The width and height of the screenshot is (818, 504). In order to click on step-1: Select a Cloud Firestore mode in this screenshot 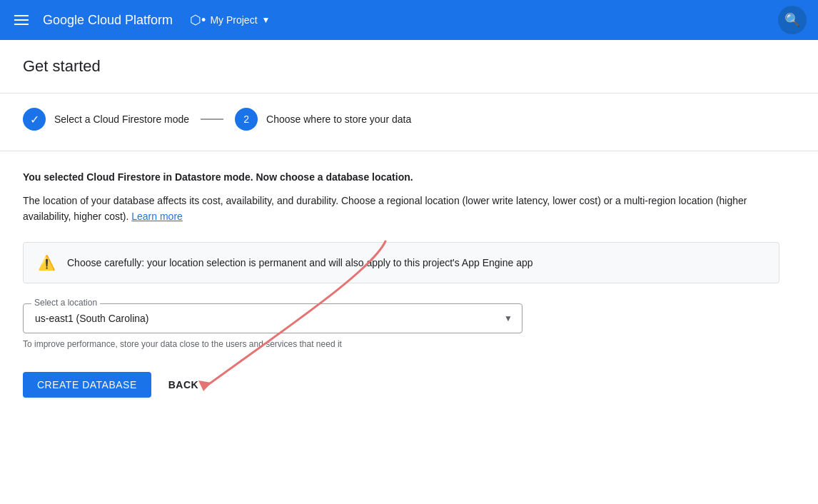, I will do `click(106, 119)`.